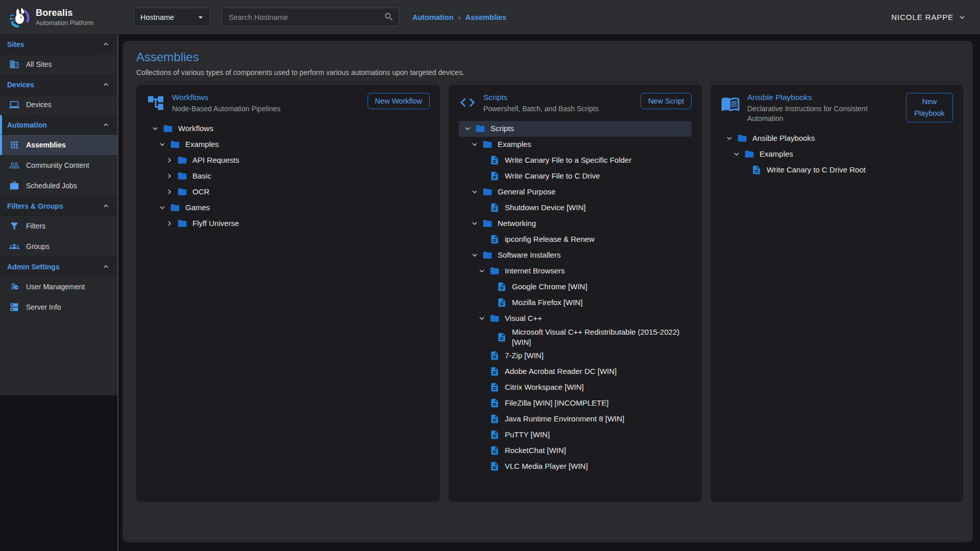 This screenshot has height=551, width=980. Describe the element at coordinates (59, 287) in the screenshot. I see `sidebar-section-admin-settings: Admin SettingsUser ManagementServer Info` at that location.